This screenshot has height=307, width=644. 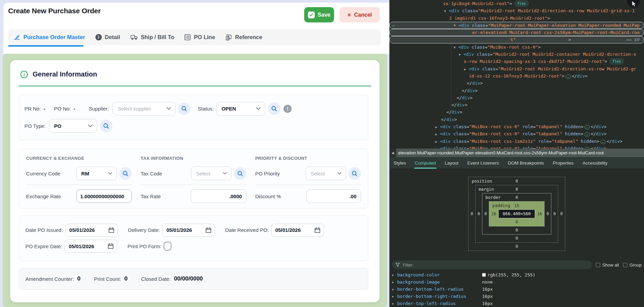 I want to click on po-priority-search-button, so click(x=354, y=173).